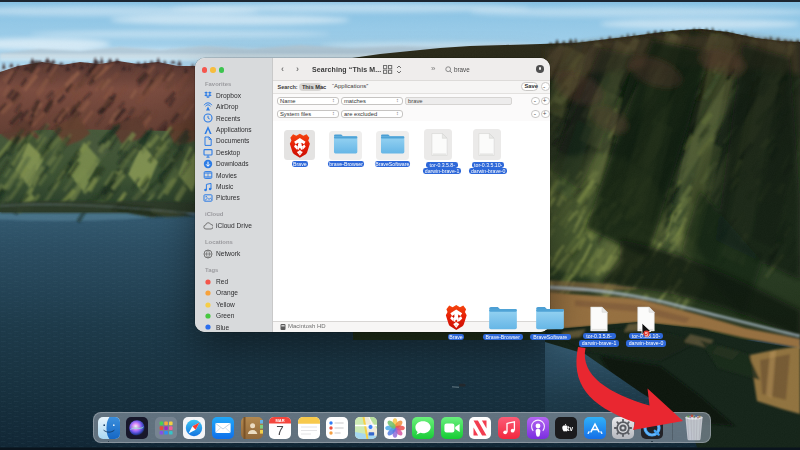 The height and width of the screenshot is (450, 800). Describe the element at coordinates (280, 430) in the screenshot. I see `svg-text: 7` at that location.